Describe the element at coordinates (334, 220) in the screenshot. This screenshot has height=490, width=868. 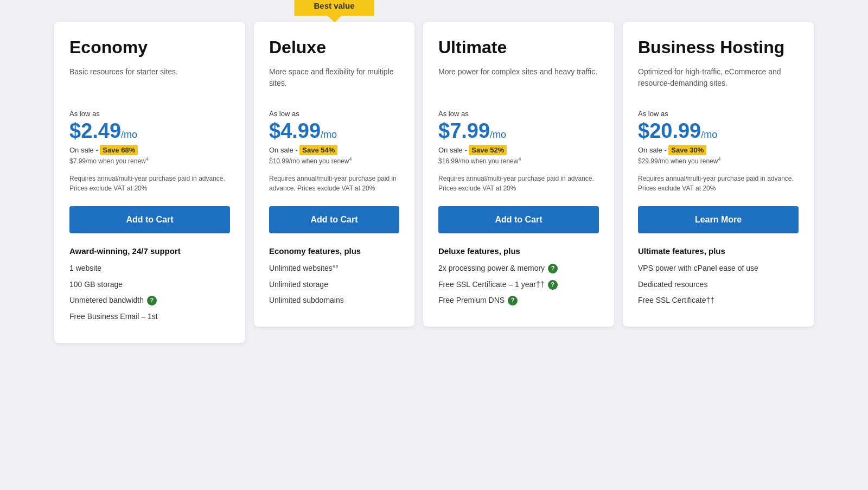
I see `add-to-cart-button-deluxe: Add to Cart` at that location.